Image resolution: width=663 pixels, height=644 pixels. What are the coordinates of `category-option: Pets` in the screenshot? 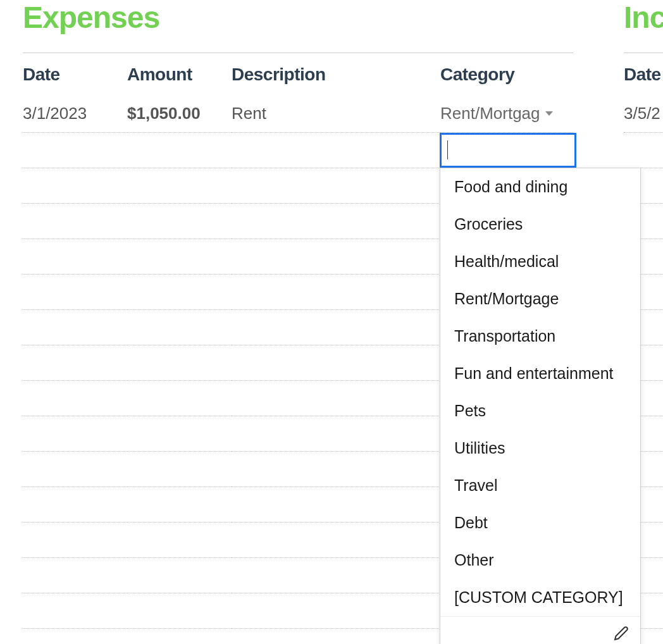 It's located at (540, 411).